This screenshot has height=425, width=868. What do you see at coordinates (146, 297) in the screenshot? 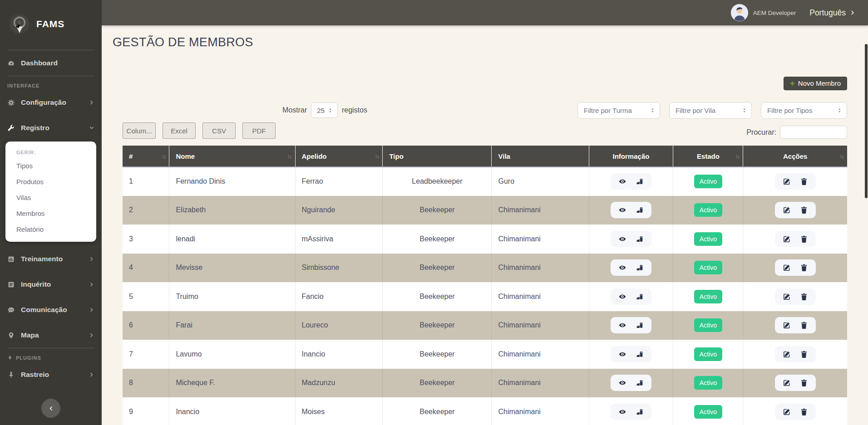
I see `cell-num: 5` at bounding box center [146, 297].